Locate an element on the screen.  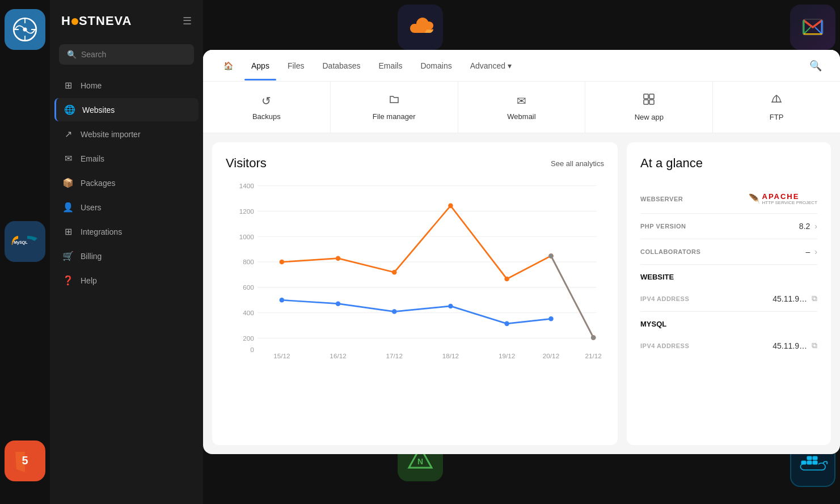
apache-feather-icon: 🪶 is located at coordinates (754, 198).